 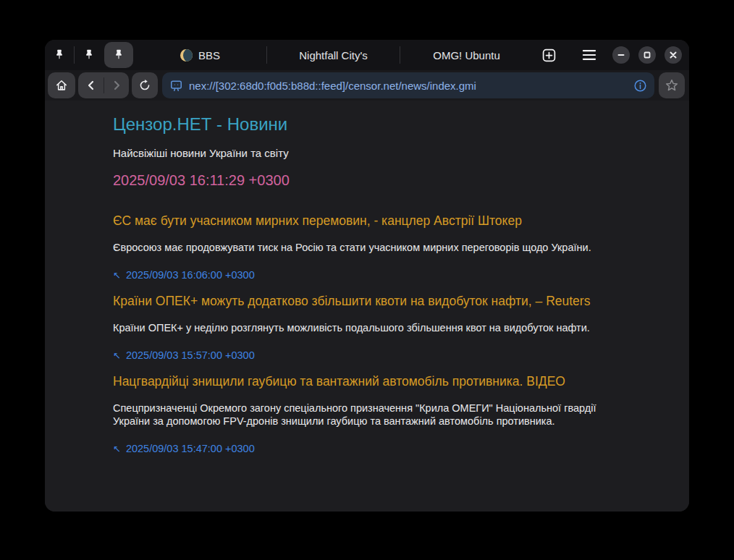 What do you see at coordinates (589, 55) in the screenshot?
I see `menu-button` at bounding box center [589, 55].